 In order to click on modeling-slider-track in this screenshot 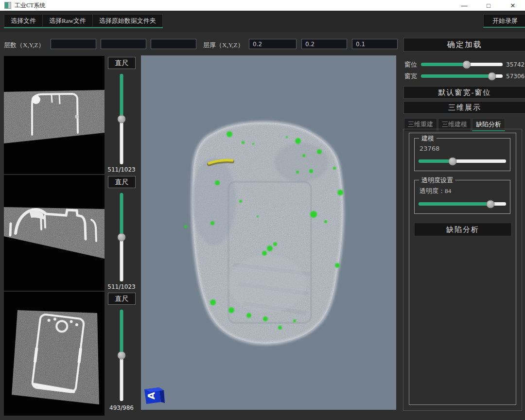, I will do `click(462, 161)`.